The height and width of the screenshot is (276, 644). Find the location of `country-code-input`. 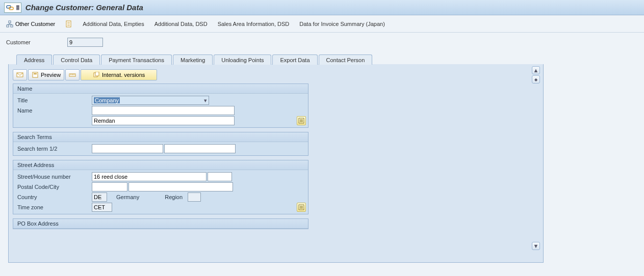

country-code-input is located at coordinates (99, 197).